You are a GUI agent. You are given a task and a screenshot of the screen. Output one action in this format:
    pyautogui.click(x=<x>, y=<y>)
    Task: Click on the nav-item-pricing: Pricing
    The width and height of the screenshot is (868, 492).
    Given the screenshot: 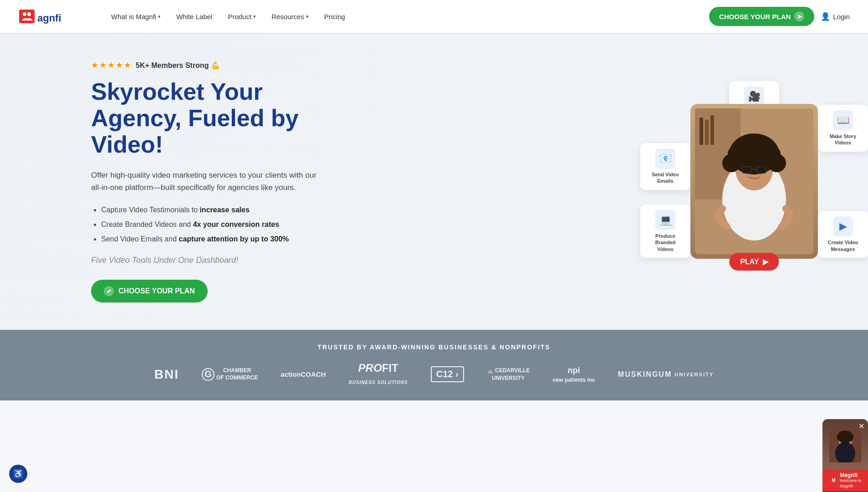 What is the action you would take?
    pyautogui.click(x=335, y=16)
    